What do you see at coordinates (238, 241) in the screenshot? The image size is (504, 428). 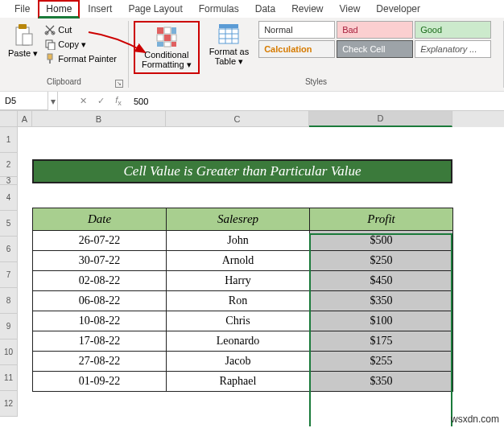 I see `cell: John` at bounding box center [238, 241].